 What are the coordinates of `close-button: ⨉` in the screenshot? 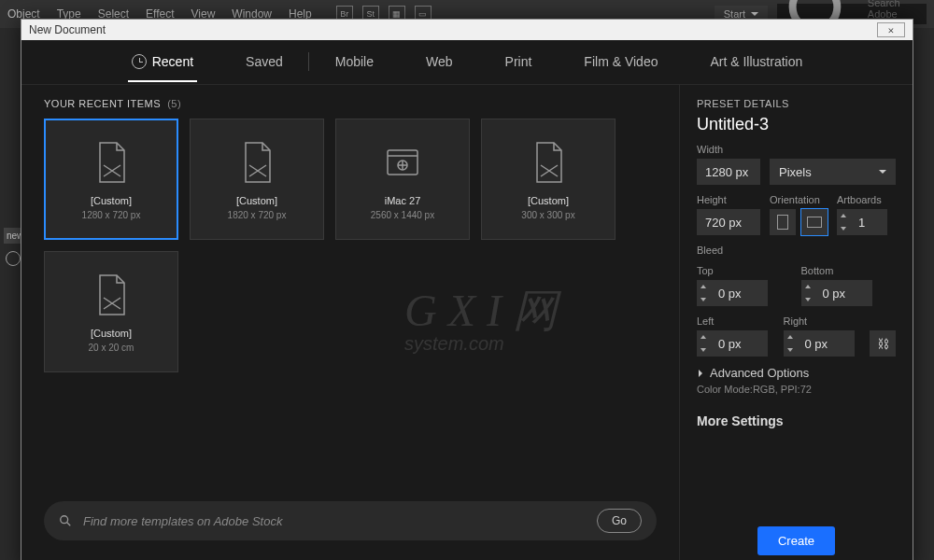 It's located at (891, 30).